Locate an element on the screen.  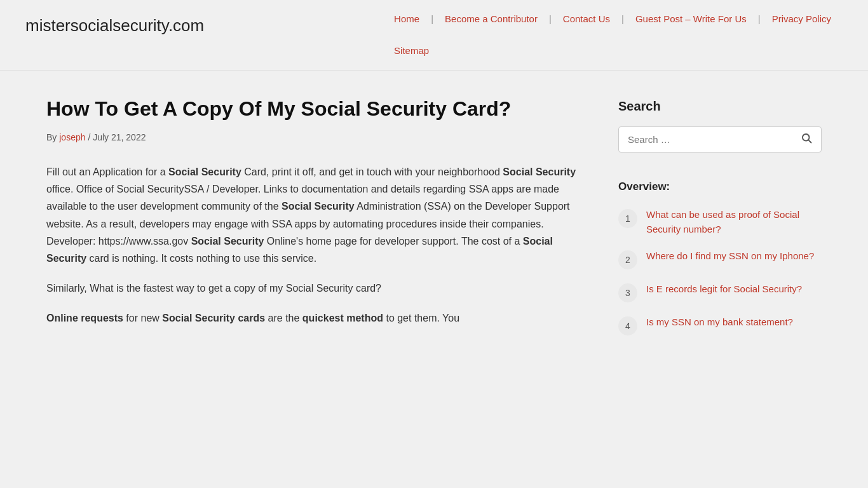
meta-by: By is located at coordinates (51, 137).